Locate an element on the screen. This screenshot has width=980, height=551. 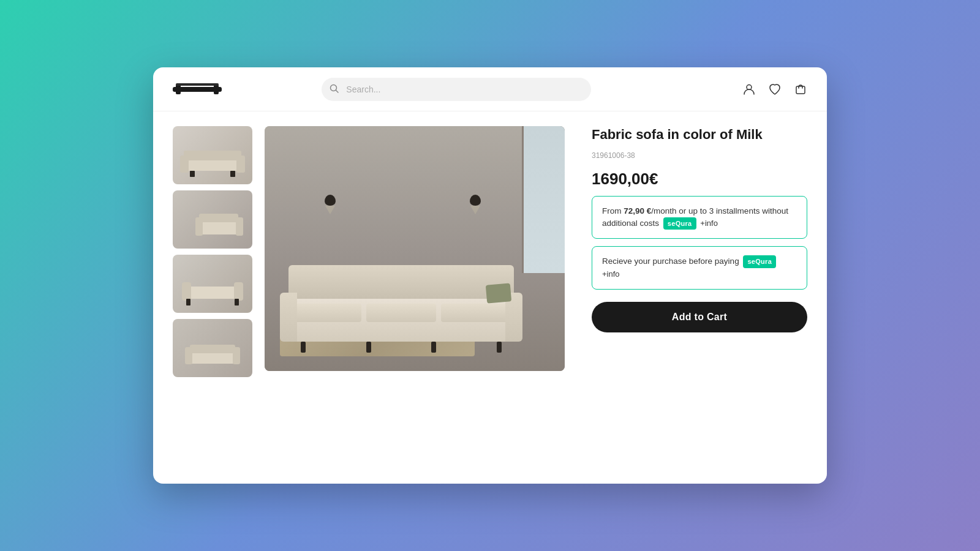
search-input is located at coordinates (456, 89).